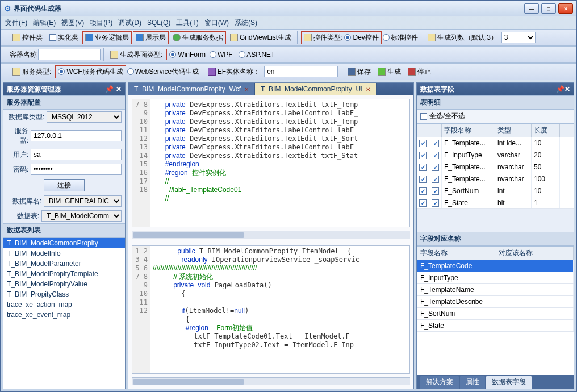  What do you see at coordinates (495, 314) in the screenshot?
I see `table-row: F_SortNum` at bounding box center [495, 314].